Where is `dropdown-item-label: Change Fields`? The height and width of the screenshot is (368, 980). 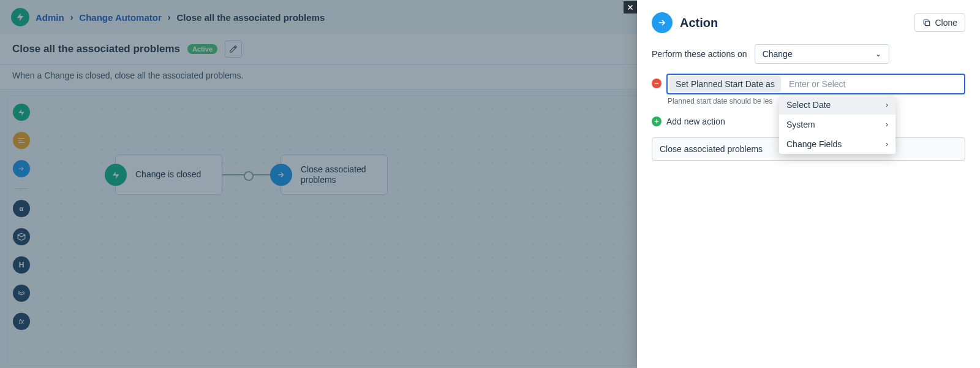 dropdown-item-label: Change Fields is located at coordinates (814, 144).